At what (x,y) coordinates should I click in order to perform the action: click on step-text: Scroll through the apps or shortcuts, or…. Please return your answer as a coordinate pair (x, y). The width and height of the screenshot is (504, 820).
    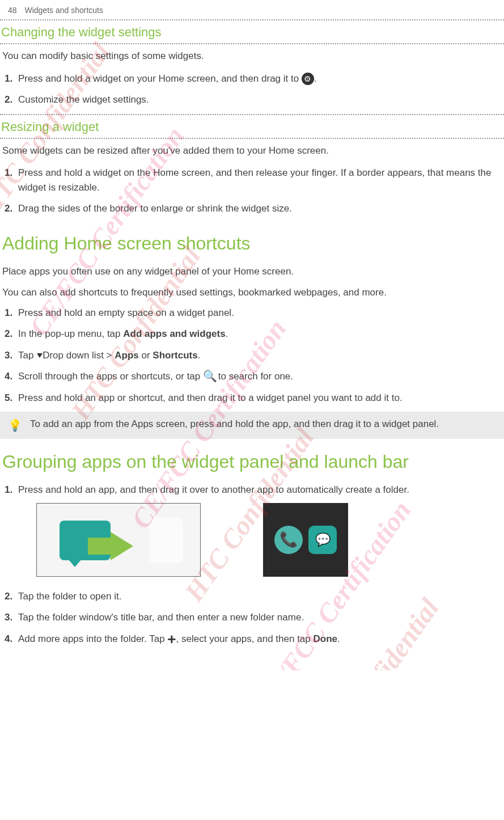
    Looking at the image, I should click on (111, 377).